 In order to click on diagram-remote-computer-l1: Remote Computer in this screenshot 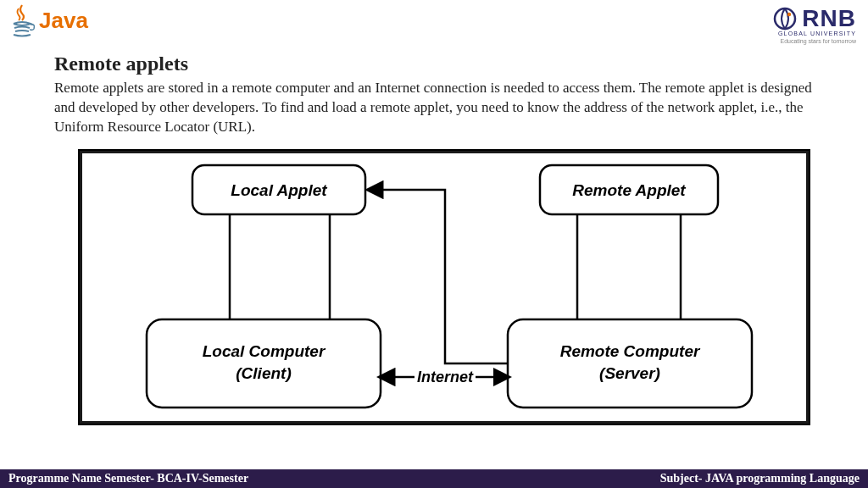, I will do `click(631, 351)`.